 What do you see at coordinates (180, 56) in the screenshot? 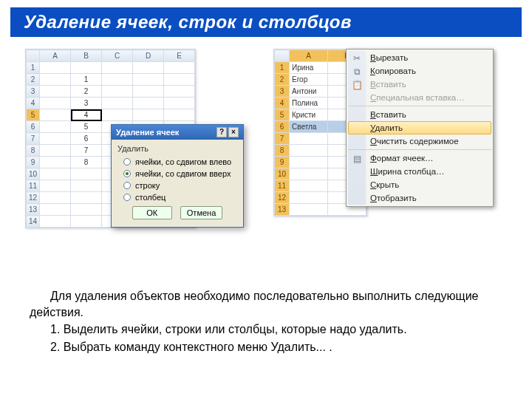
I see `col-header: E` at bounding box center [180, 56].